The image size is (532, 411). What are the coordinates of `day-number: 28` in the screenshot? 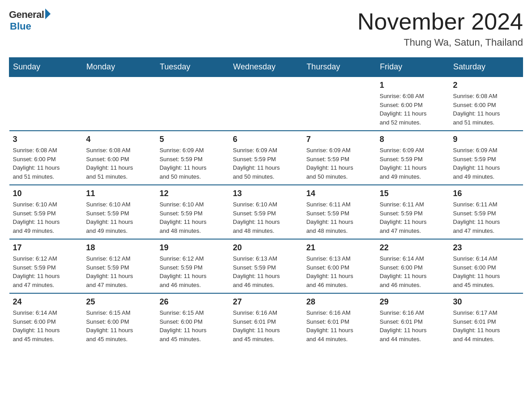 It's located at (339, 302).